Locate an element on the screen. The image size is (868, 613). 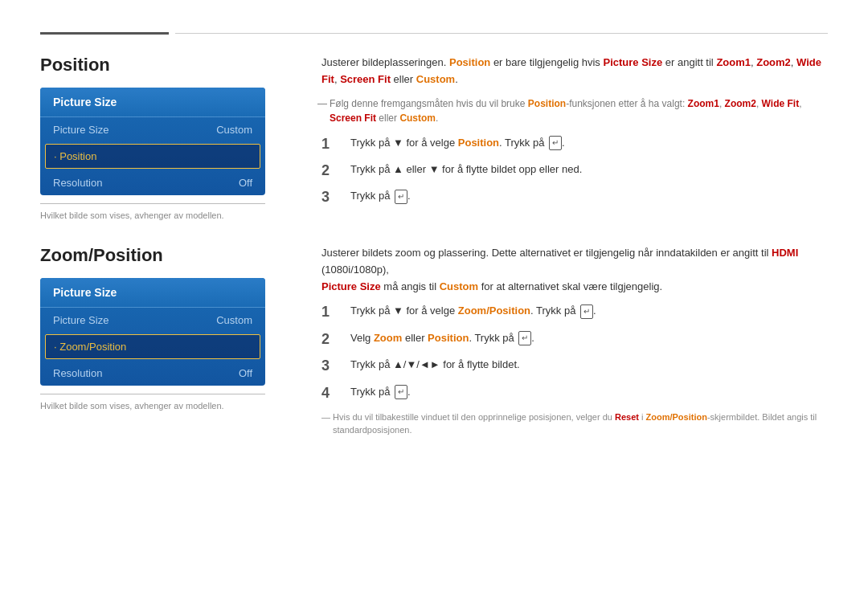
position-picturesize-label: Picture Size is located at coordinates (80, 130).